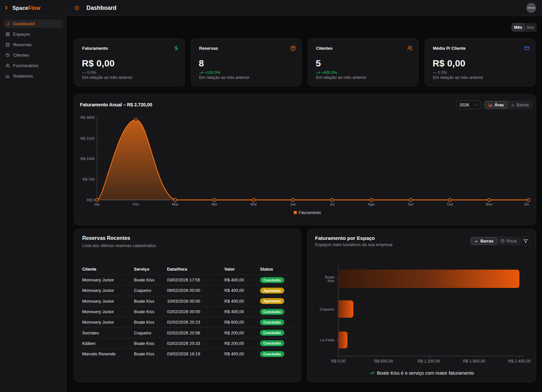 The image size is (542, 392). Describe the element at coordinates (474, 361) in the screenshot. I see `svg-text: R$ 1.800,00` at that location.